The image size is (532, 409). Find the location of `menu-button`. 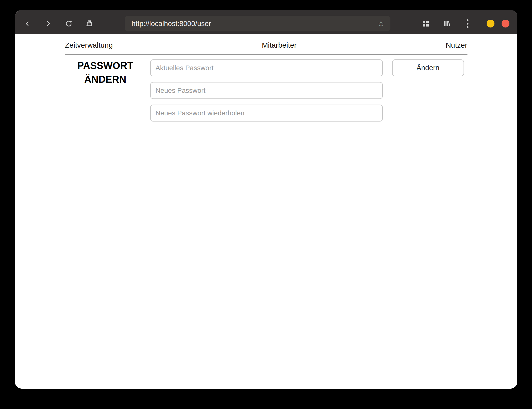

menu-button is located at coordinates (467, 24).